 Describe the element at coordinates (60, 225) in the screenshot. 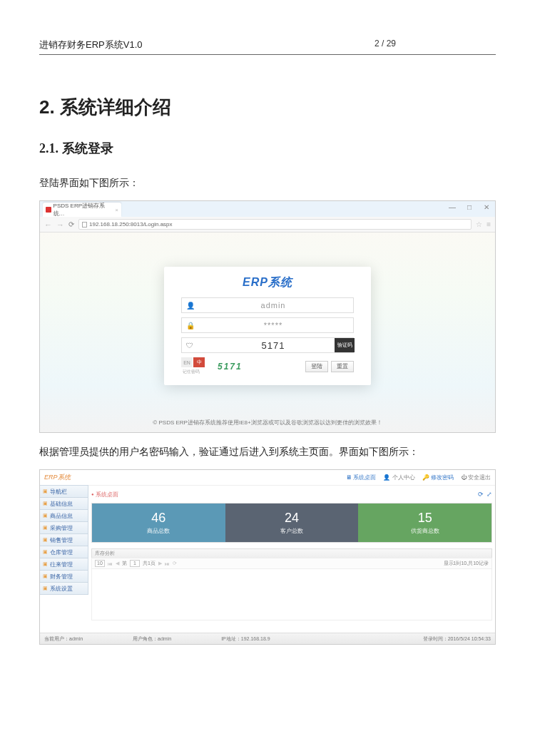

I see `nav-forward-icon: →` at that location.